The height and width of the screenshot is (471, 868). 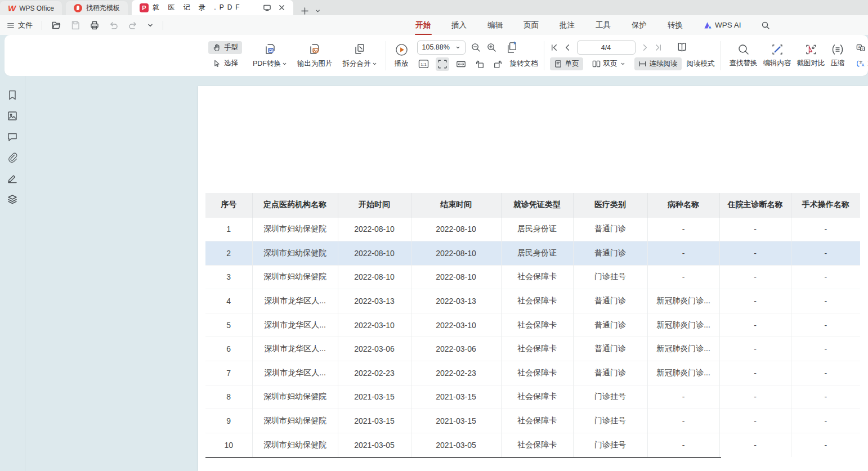 What do you see at coordinates (270, 55) in the screenshot?
I see `pdf-convert-button: PDF转换` at bounding box center [270, 55].